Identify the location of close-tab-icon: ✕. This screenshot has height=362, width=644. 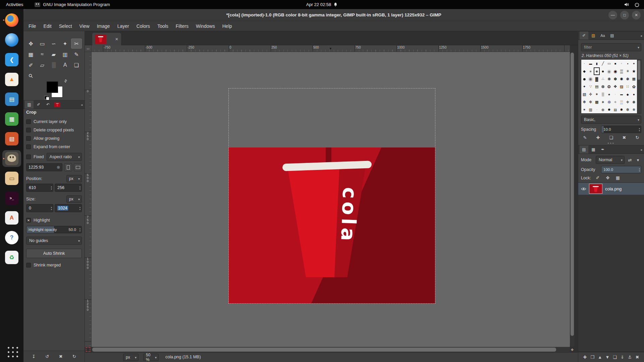
(117, 39).